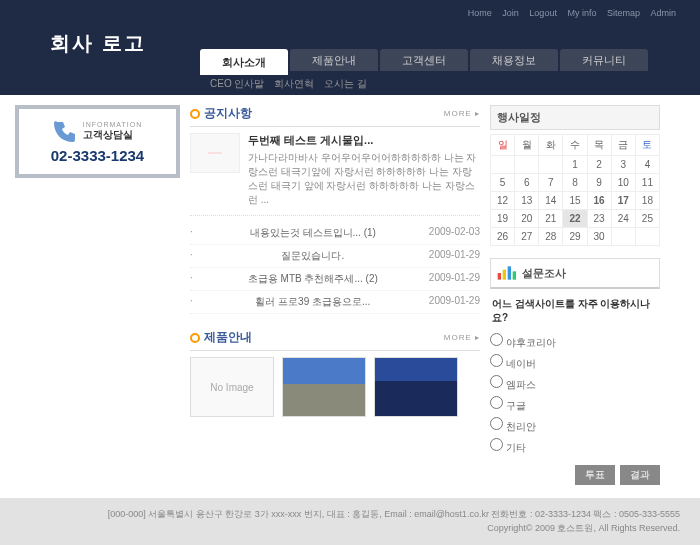 Image resolution: width=700 pixels, height=545 pixels. I want to click on cal-cell: 25, so click(647, 219).